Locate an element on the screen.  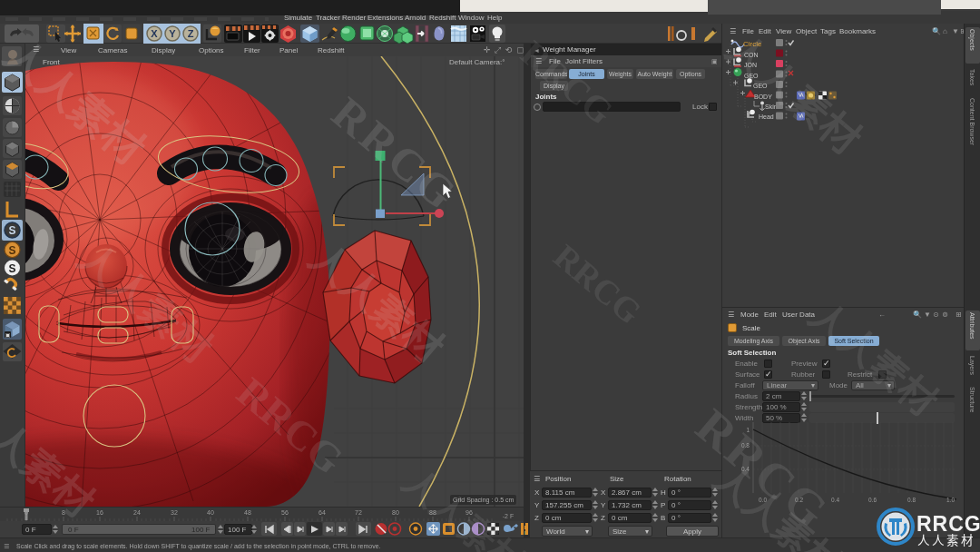
svg-text: 88 is located at coordinates (433, 512).